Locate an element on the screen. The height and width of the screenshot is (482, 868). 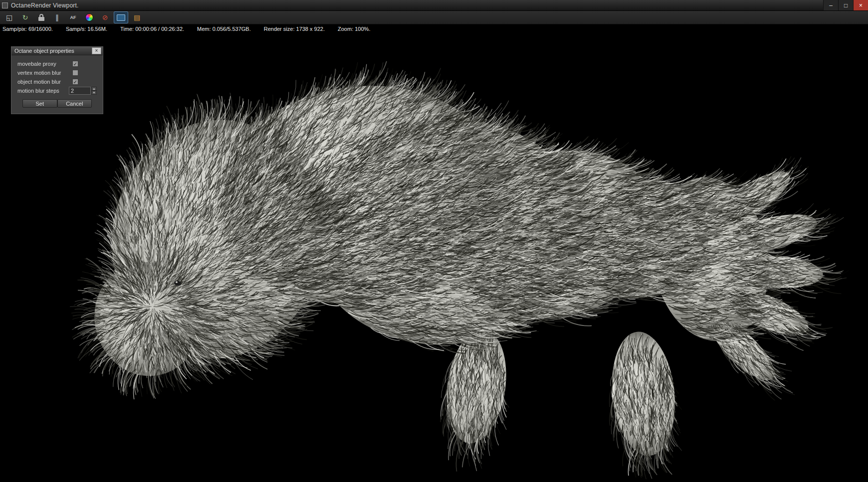
property-label: object motion blur is located at coordinates (45, 82).